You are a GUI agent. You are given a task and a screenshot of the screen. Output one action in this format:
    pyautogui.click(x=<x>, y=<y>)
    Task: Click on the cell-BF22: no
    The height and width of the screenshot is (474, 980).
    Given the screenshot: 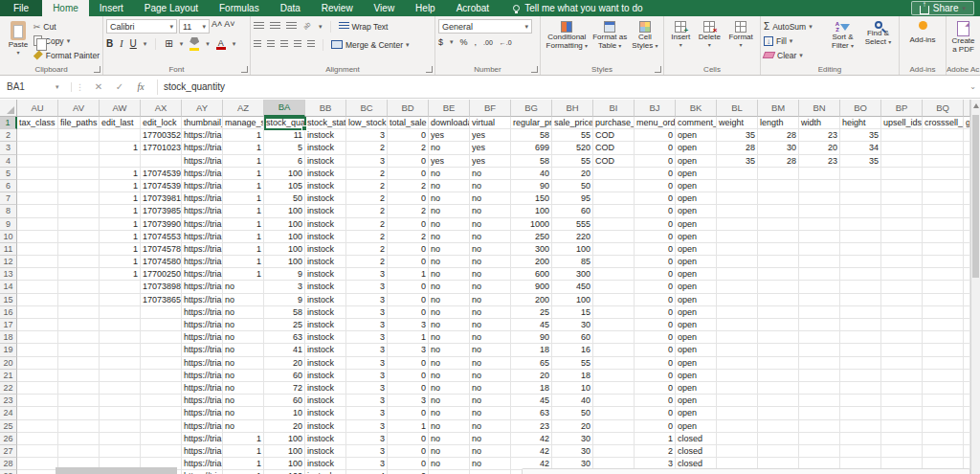 What is the action you would take?
    pyautogui.click(x=490, y=389)
    